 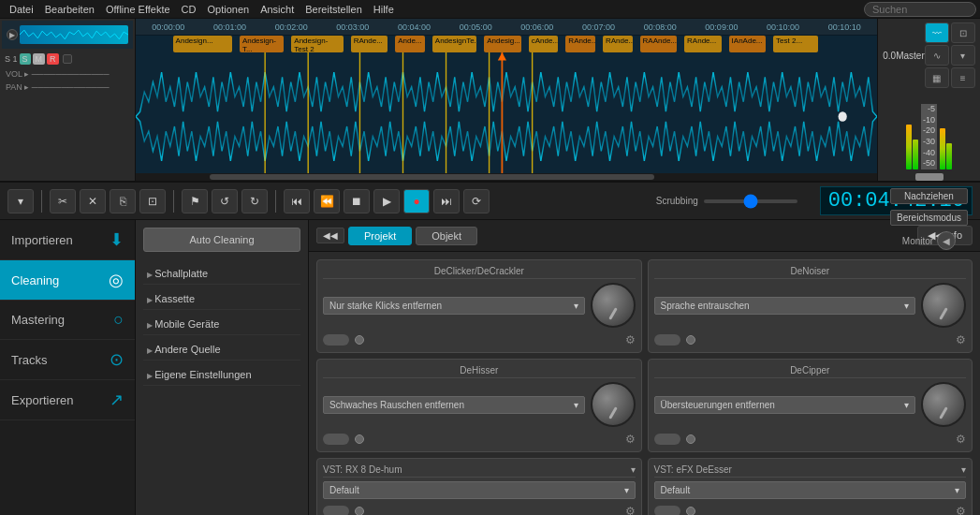 I want to click on prev-btn: ⏪, so click(x=327, y=201).